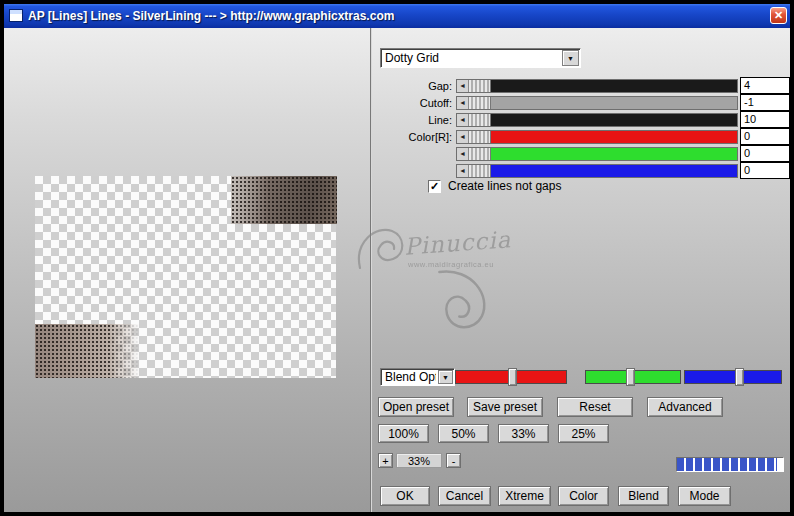 The image size is (794, 516). I want to click on blend-options-dropdown: Blend Opti ▼, so click(418, 377).